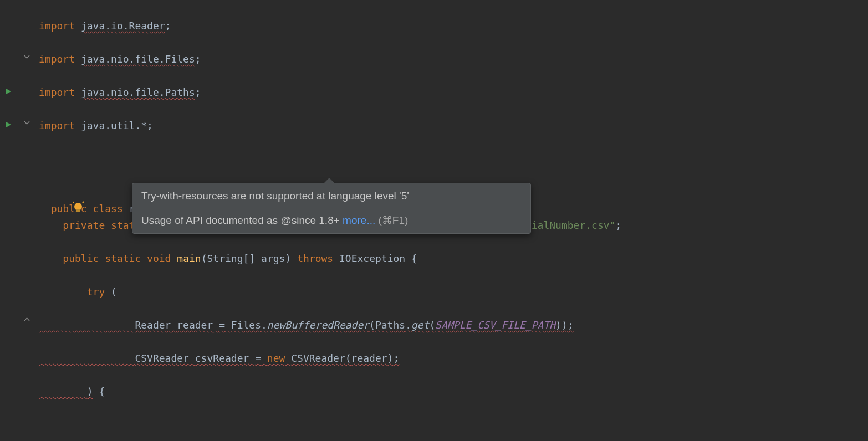  I want to click on code-line: ) {, so click(451, 392).